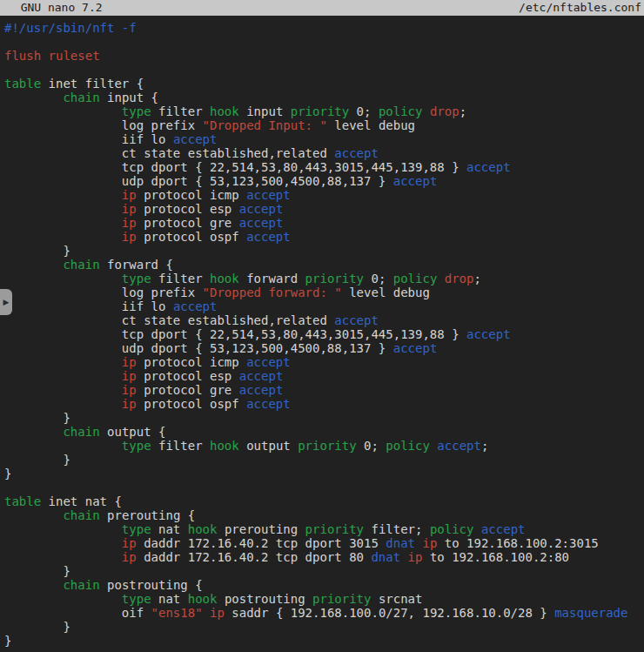 Image resolution: width=644 pixels, height=652 pixels. Describe the element at coordinates (324, 84) in the screenshot. I see `code-line: table inet filter {` at that location.